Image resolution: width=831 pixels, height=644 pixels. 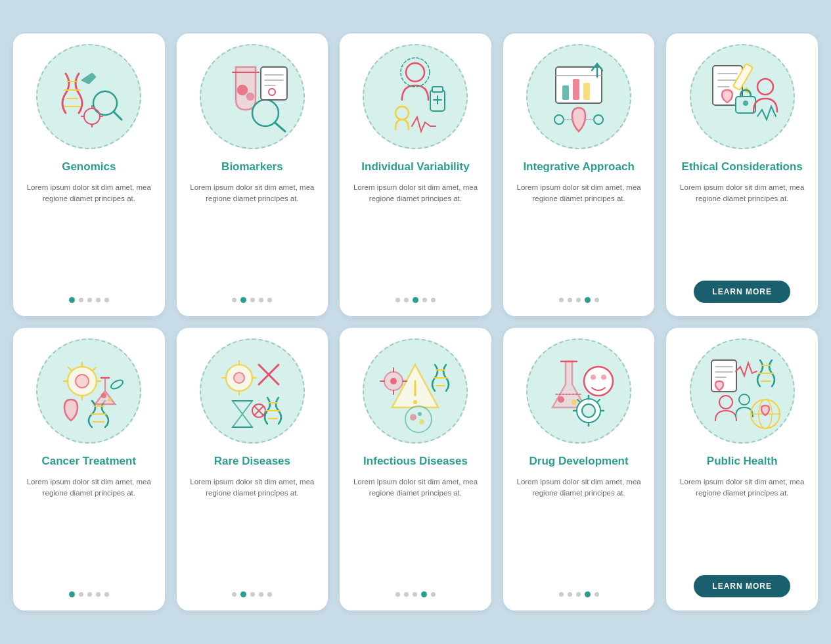 I want to click on dot-3-individual-variability, so click(x=415, y=300).